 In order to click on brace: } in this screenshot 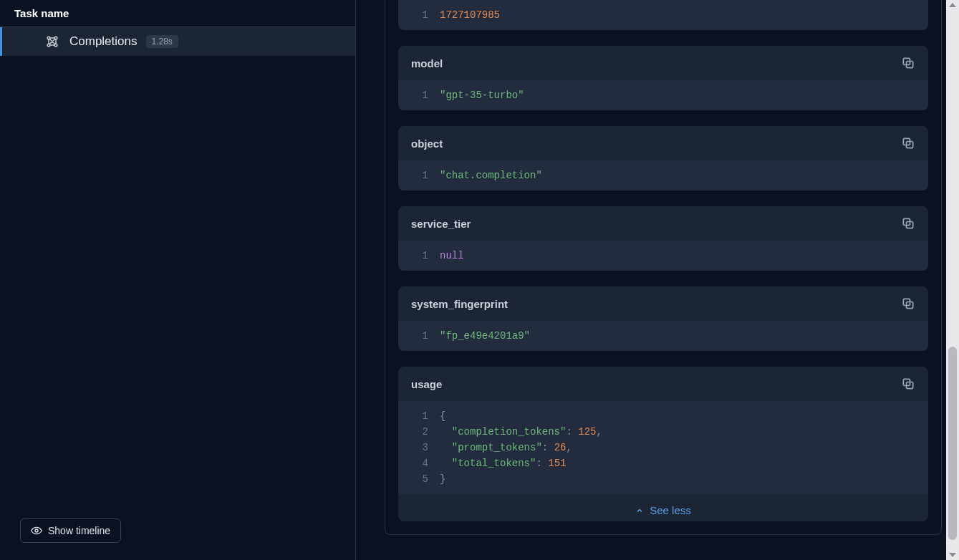, I will do `click(443, 479)`.